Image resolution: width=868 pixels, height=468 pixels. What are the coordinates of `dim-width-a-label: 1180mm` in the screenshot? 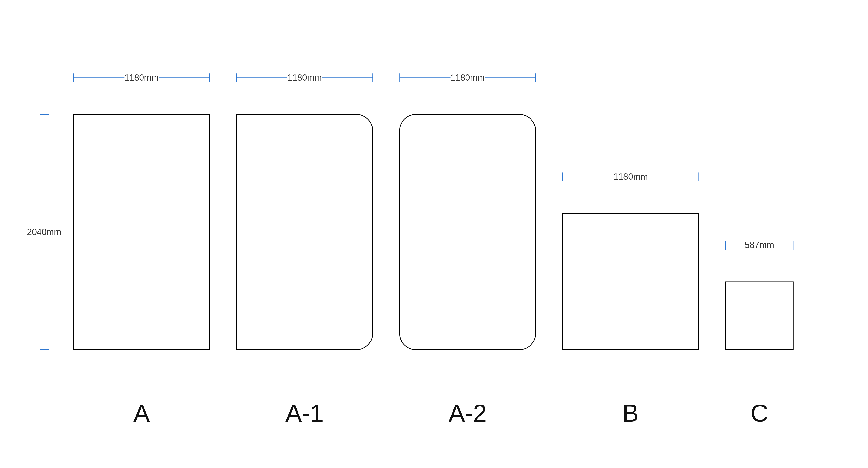 It's located at (142, 77).